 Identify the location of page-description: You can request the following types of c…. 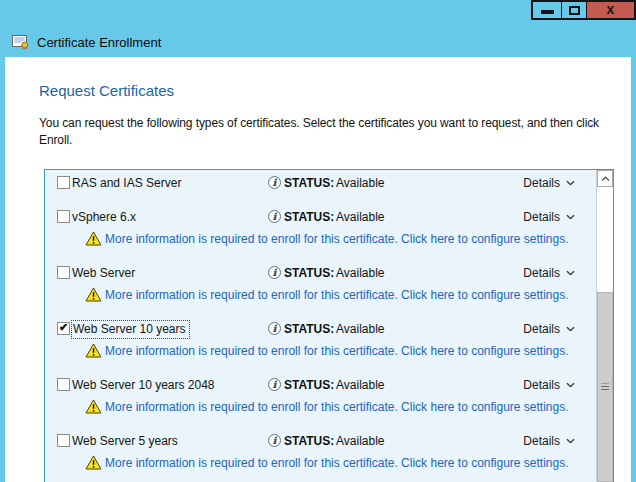
(328, 132).